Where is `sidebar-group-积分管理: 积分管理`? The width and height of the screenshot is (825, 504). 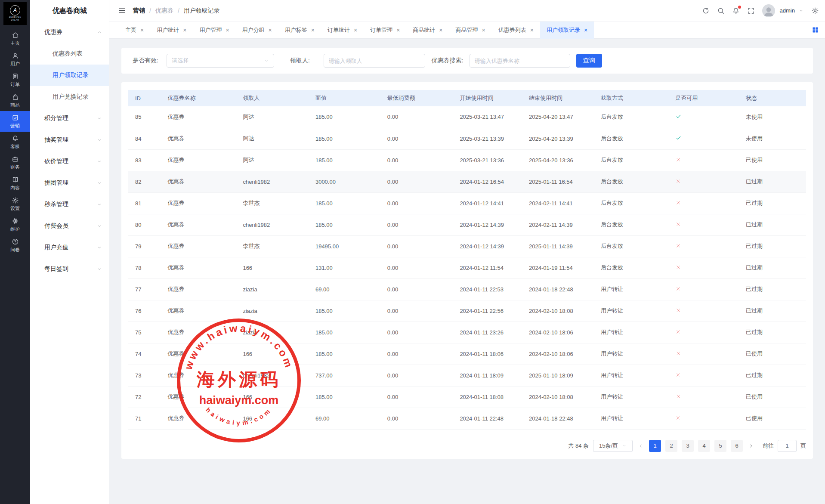
sidebar-group-积分管理: 积分管理 is located at coordinates (70, 118).